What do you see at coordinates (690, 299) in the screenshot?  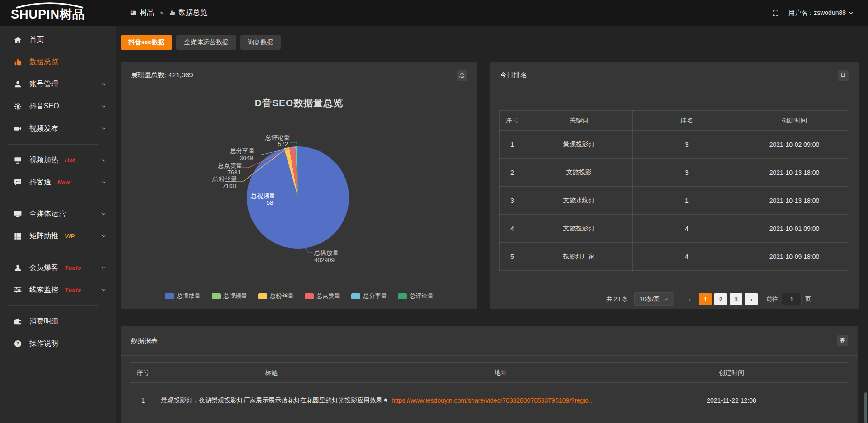 I see `prev-page-button: ‹` at bounding box center [690, 299].